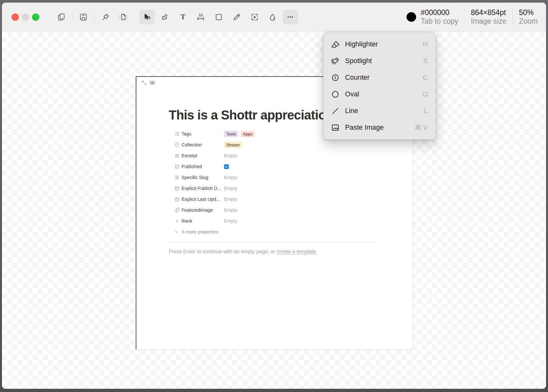 This screenshot has width=548, height=392. I want to click on pencil-icon, so click(237, 17).